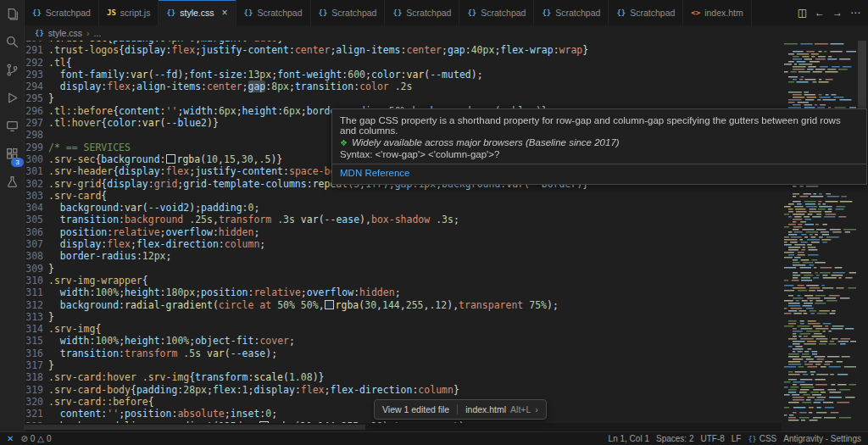  I want to click on code-line-293: 293 font-family:var(--fd);font-size:13px…, so click(402, 75).